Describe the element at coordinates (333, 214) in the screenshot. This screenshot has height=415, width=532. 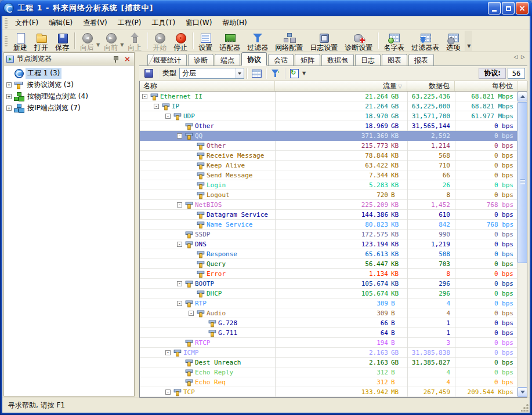
I see `table-row: Datagram Service144.386KB6100 bps` at that location.